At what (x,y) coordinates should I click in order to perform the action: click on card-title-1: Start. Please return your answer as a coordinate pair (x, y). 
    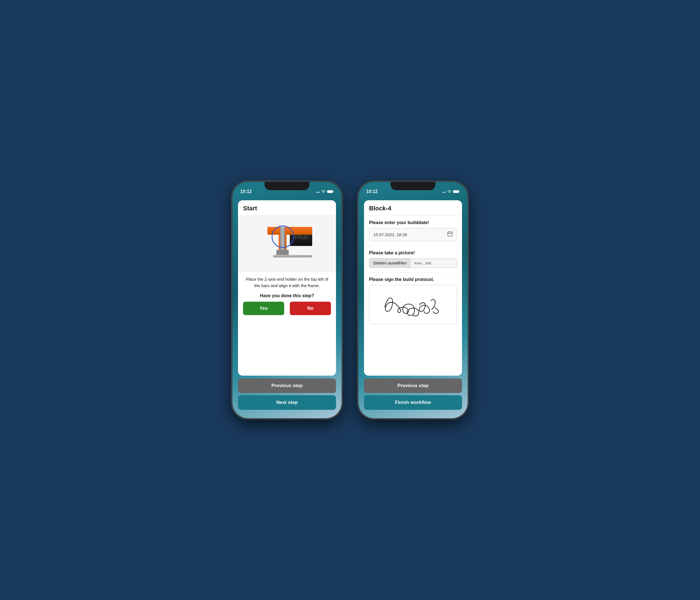
    Looking at the image, I should click on (250, 208).